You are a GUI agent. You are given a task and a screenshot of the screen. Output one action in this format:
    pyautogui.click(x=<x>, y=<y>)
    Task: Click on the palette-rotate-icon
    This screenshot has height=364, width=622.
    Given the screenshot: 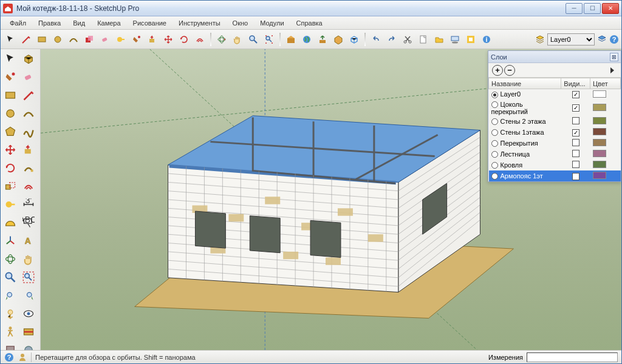 What is the action you would take?
    pyautogui.click(x=10, y=168)
    